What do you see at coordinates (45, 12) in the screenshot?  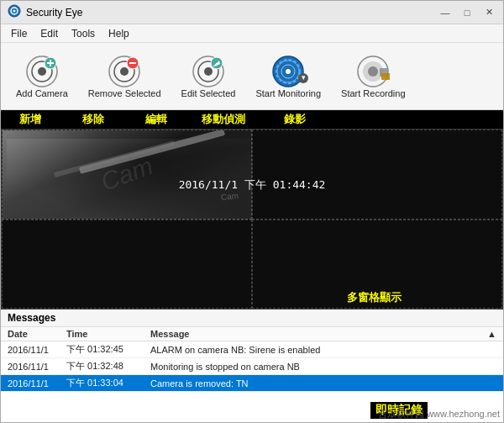 I see `titlebar-left: Security Eye` at bounding box center [45, 12].